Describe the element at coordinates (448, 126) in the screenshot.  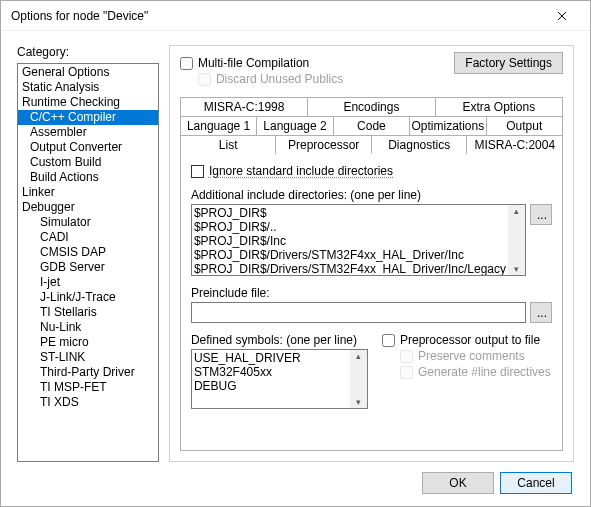
I see `tab: Optimizations` at that location.